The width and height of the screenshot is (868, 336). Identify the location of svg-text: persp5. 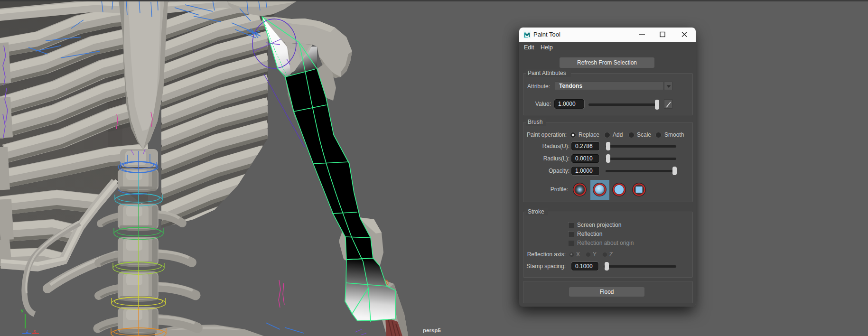
(432, 330).